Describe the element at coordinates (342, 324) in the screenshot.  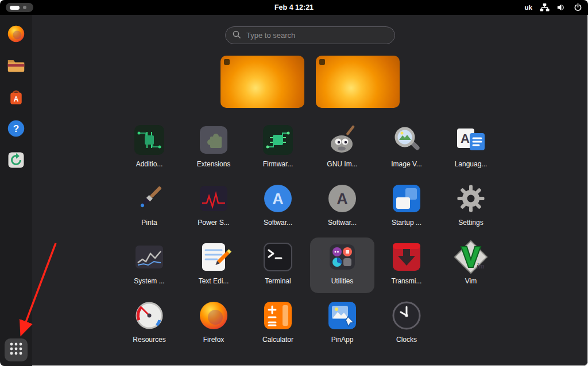
I see `app-item-pinapp: PinApp` at that location.